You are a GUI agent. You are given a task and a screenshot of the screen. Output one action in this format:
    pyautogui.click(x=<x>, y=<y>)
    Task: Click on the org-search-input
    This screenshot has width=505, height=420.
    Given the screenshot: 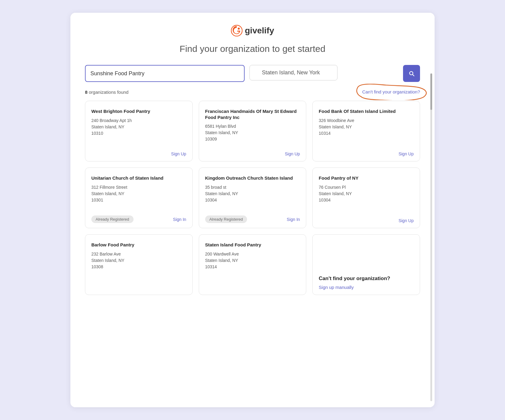 What is the action you would take?
    pyautogui.click(x=165, y=73)
    